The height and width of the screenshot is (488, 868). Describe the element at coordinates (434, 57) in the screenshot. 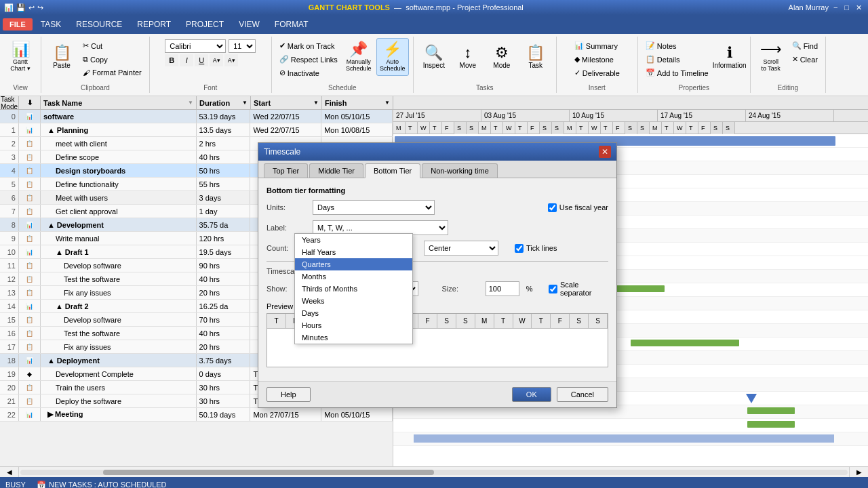

I see `inspect-button: 🔍 Inspect` at that location.